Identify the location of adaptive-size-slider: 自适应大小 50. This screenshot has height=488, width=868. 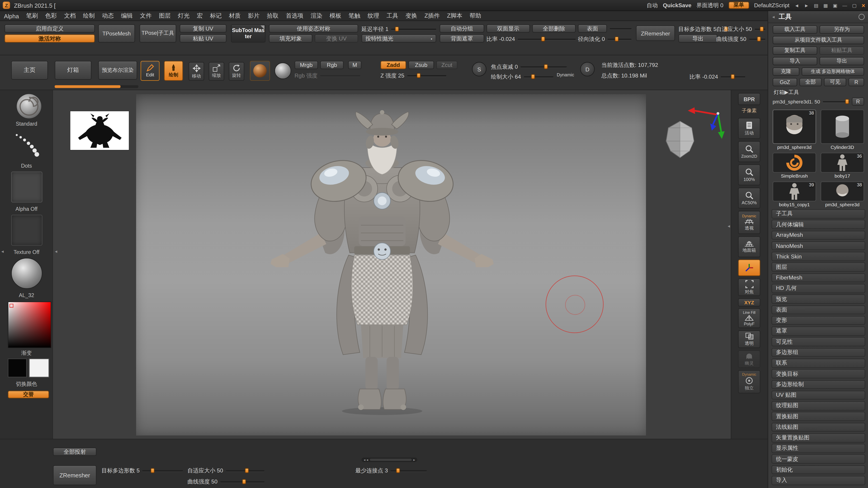
(741, 30).